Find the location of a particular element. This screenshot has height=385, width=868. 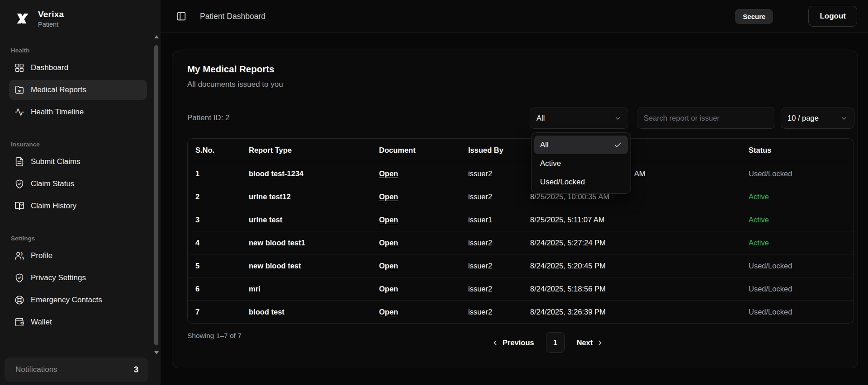

sidebar-item-privacy-settings: Privacy Settings is located at coordinates (78, 278).